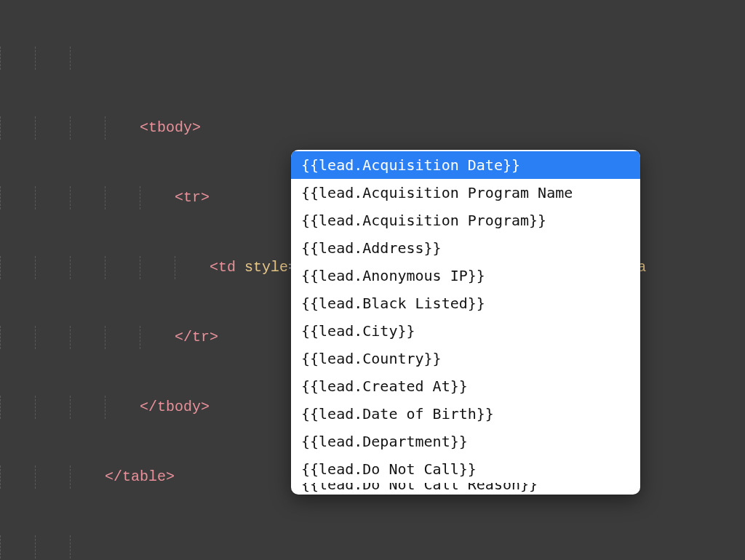  I want to click on tag-td: td, so click(227, 268).